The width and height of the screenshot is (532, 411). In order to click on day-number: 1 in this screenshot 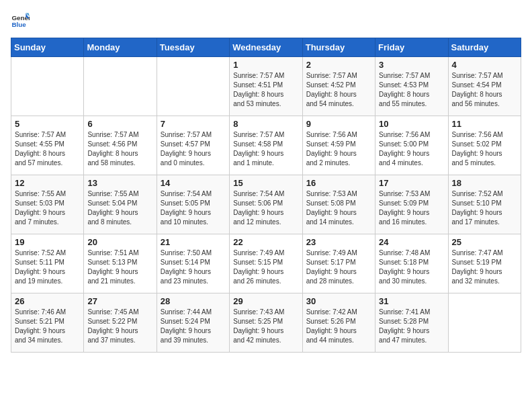, I will do `click(266, 64)`.